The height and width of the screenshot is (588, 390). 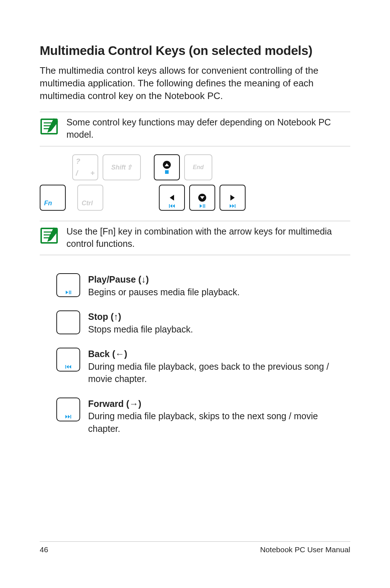 What do you see at coordinates (203, 416) in the screenshot?
I see `def-forward: Forward (→) During media file playback, …` at bounding box center [203, 416].